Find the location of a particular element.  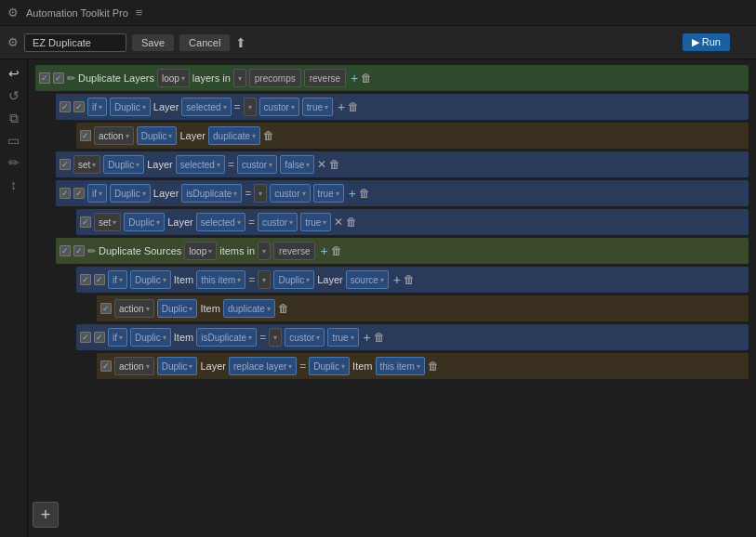

dropdown-selected-4: selected ▾ is located at coordinates (201, 164).